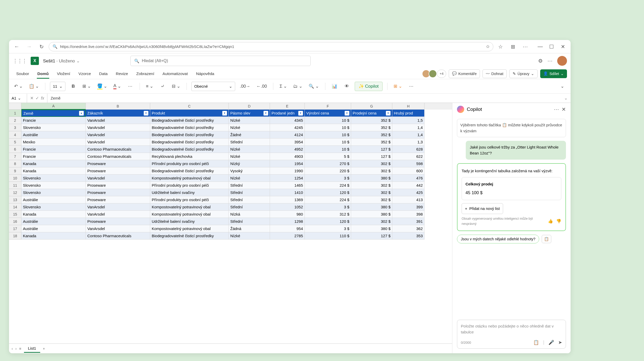 Image resolution: width=644 pixels, height=361 pixels. What do you see at coordinates (16, 349) in the screenshot?
I see `next-sheet-button: ›` at bounding box center [16, 349].